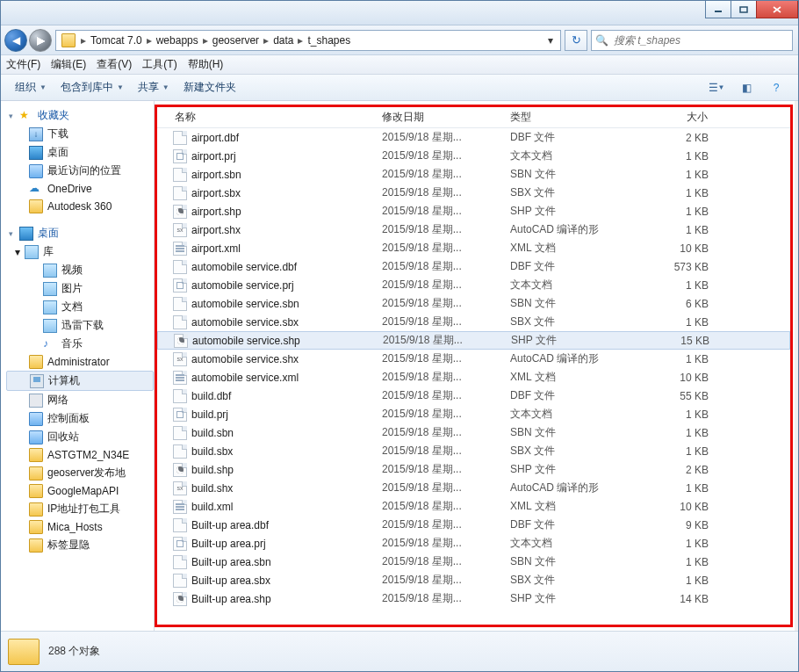  What do you see at coordinates (474, 580) in the screenshot?
I see `table-row: Built-up area.sbx2015/9/18 星期...SBX 文件1 …` at bounding box center [474, 580].